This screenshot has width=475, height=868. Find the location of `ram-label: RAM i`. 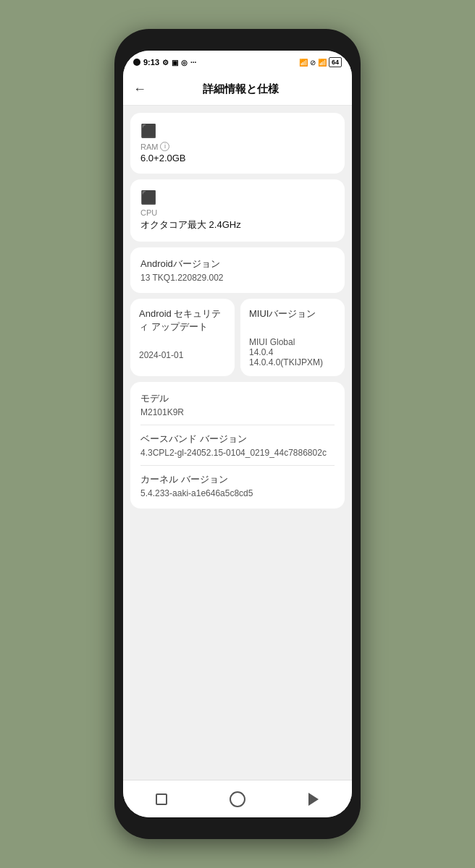

ram-label: RAM i is located at coordinates (238, 146).